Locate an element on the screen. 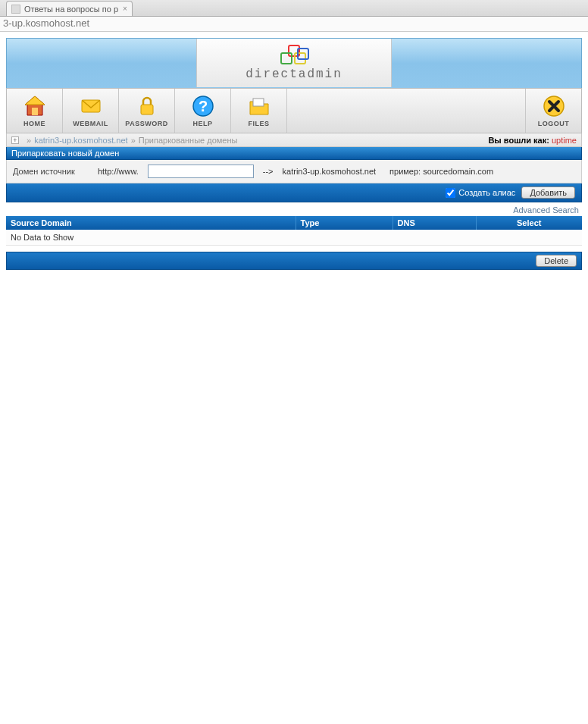  favicon-icon is located at coordinates (16, 9).